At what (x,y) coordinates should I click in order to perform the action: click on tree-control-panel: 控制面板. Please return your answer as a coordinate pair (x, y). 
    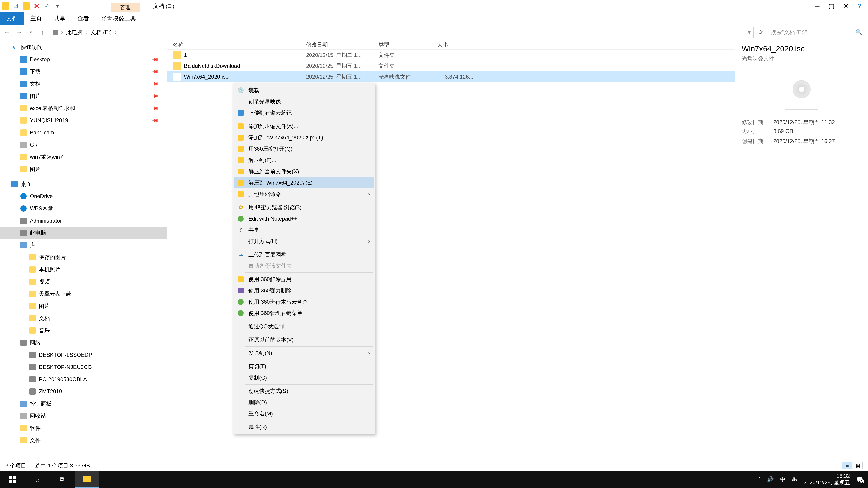
    Looking at the image, I should click on (84, 404).